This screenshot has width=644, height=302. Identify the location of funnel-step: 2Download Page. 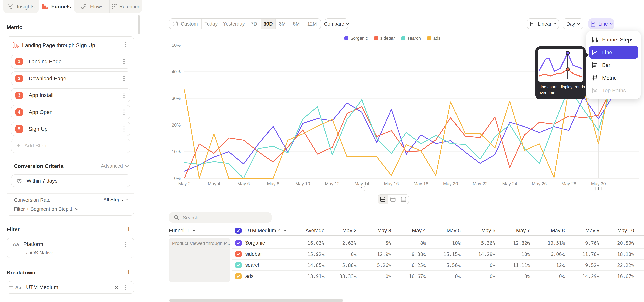
(71, 78).